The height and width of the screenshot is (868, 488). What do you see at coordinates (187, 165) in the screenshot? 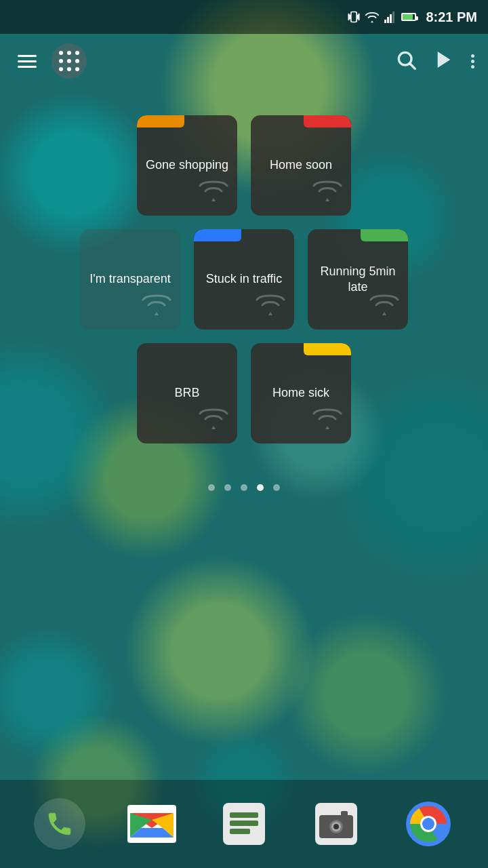
I see `tile-gone-shopping: Gone shopping` at bounding box center [187, 165].